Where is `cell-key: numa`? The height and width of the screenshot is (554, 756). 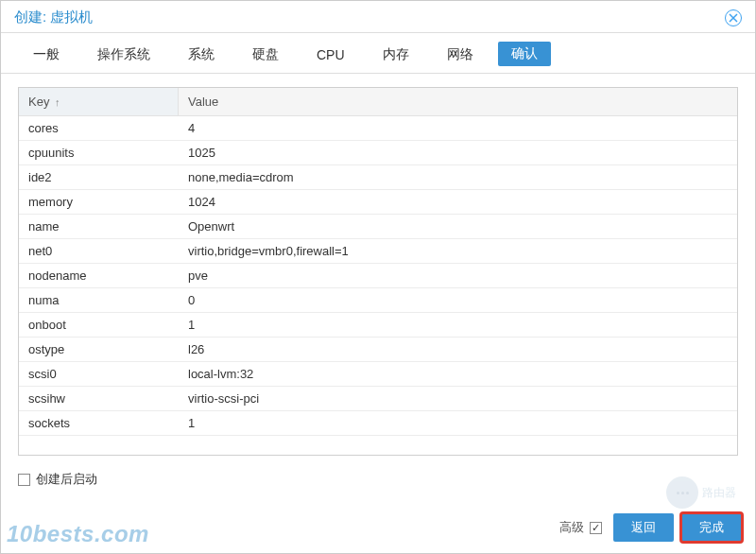
cell-key: numa is located at coordinates (98, 301).